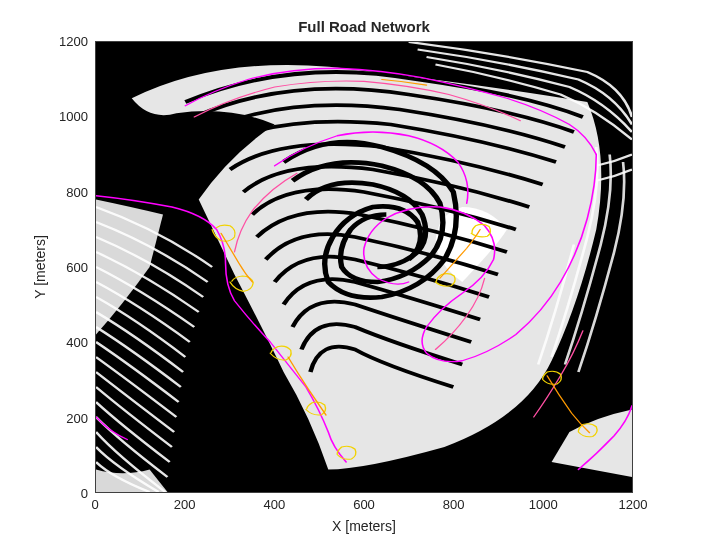 The image size is (728, 546). I want to click on ytick-0: 0, so click(58, 494).